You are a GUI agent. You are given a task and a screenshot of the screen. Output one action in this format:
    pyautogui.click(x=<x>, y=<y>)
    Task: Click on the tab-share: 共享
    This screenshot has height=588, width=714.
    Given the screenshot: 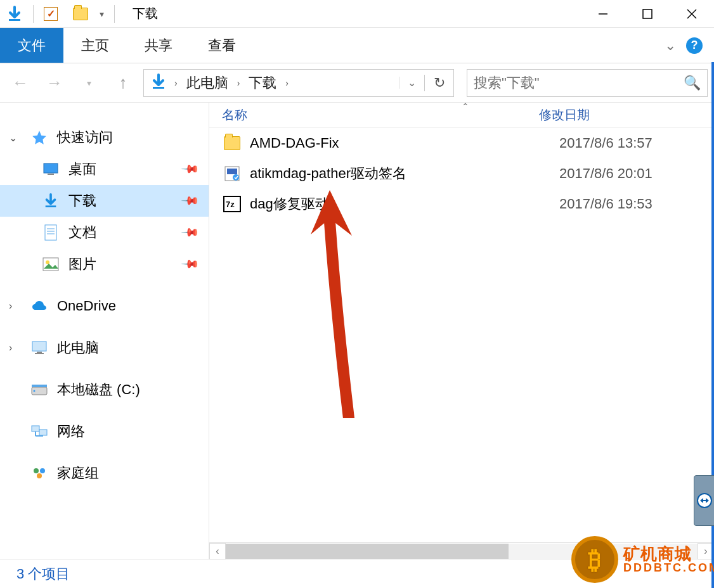 What is the action you would take?
    pyautogui.click(x=159, y=46)
    